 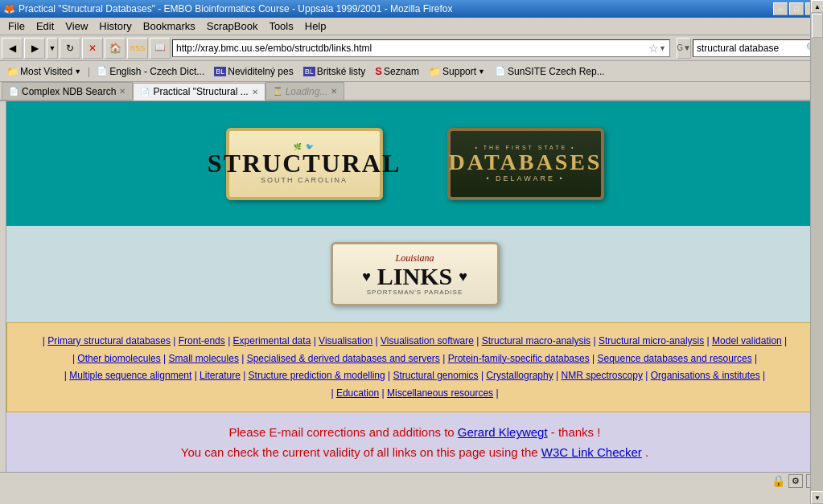 I want to click on link-small-molecules: Small molecules, so click(x=204, y=359).